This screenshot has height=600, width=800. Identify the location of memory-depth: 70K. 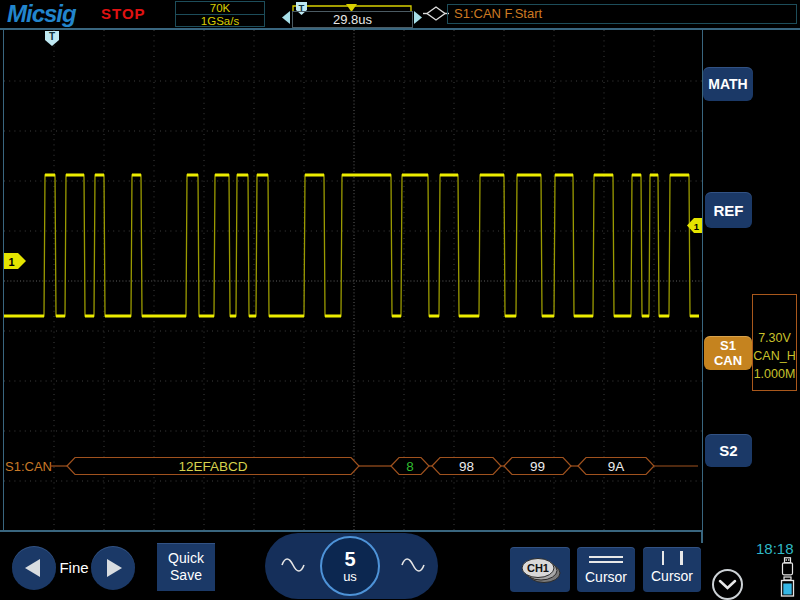
(220, 8).